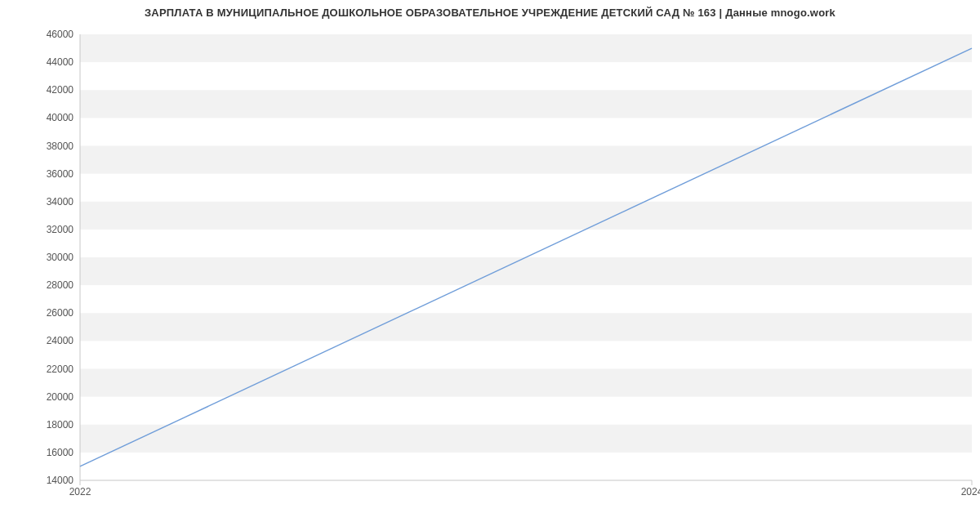 The image size is (980, 531). What do you see at coordinates (60, 369) in the screenshot?
I see `y-tick-label: 22000` at bounding box center [60, 369].